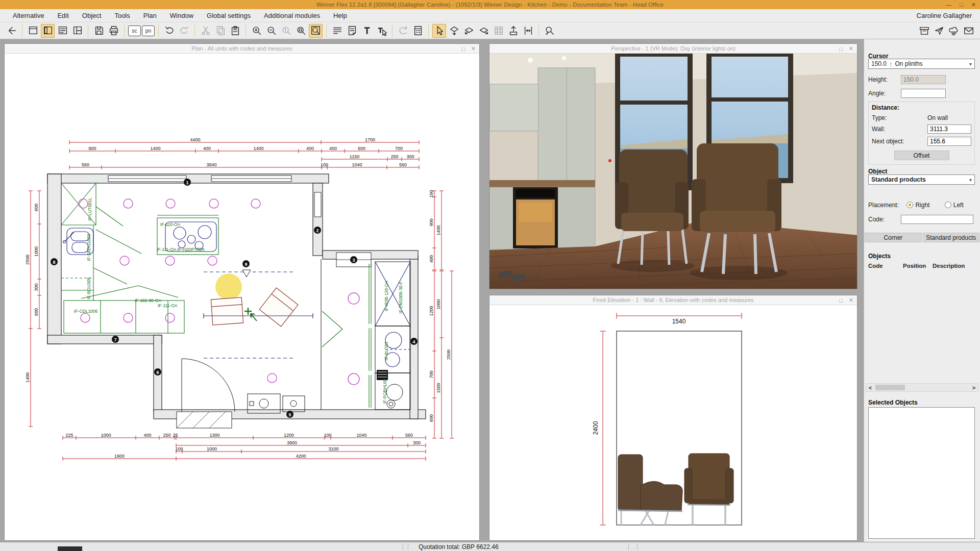 The image size is (980, 551). I want to click on paste-button, so click(235, 31).